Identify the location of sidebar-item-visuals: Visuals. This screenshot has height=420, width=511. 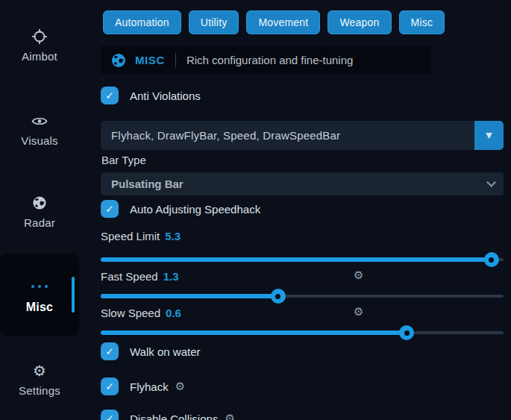
(40, 130).